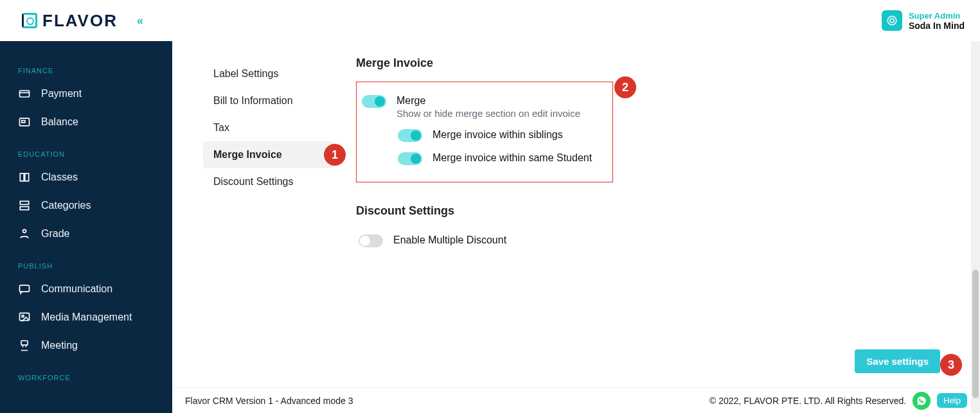 This screenshot has width=980, height=413. I want to click on user-role: Super Admin, so click(937, 15).